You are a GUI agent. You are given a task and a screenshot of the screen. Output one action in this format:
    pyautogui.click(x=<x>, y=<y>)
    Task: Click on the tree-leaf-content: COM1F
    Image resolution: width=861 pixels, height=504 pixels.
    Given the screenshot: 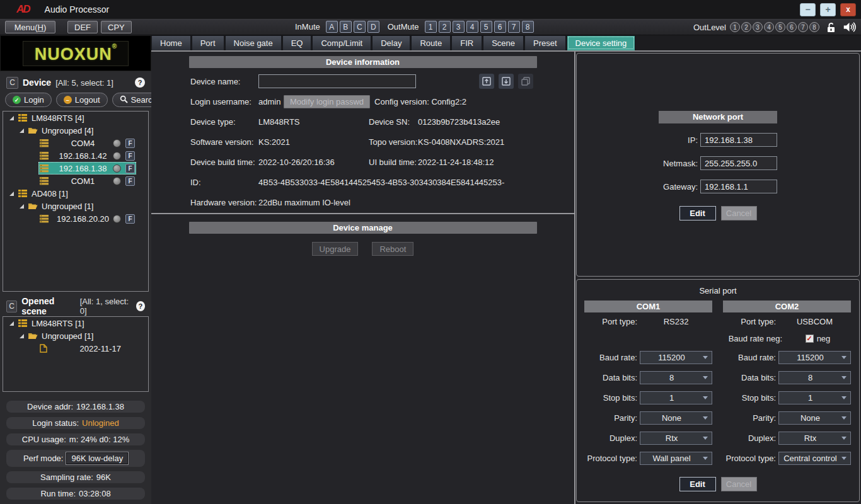 What is the action you would take?
    pyautogui.click(x=87, y=181)
    